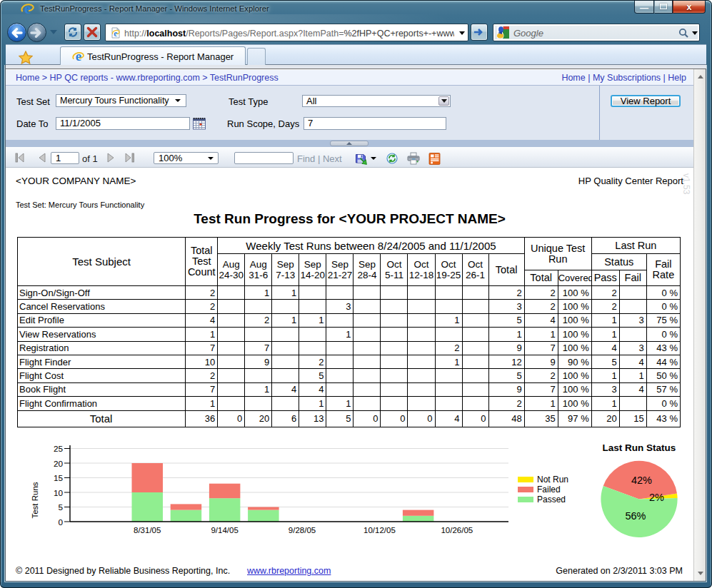  I want to click on svg-text: 10/12/05, so click(380, 530).